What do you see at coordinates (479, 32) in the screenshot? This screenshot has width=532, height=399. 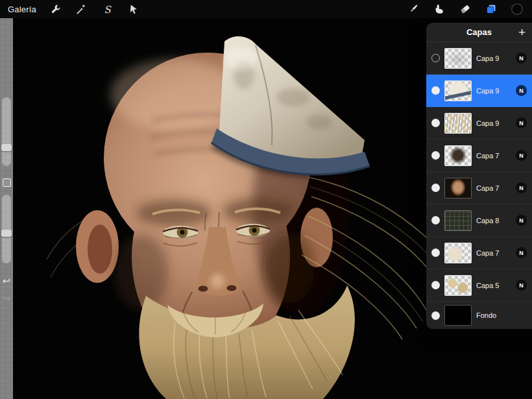 I see `layers-panel-title: Capas` at bounding box center [479, 32].